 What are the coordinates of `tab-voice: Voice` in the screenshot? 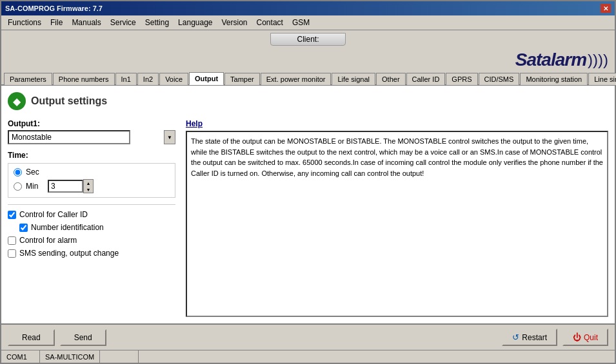 It's located at (174, 79).